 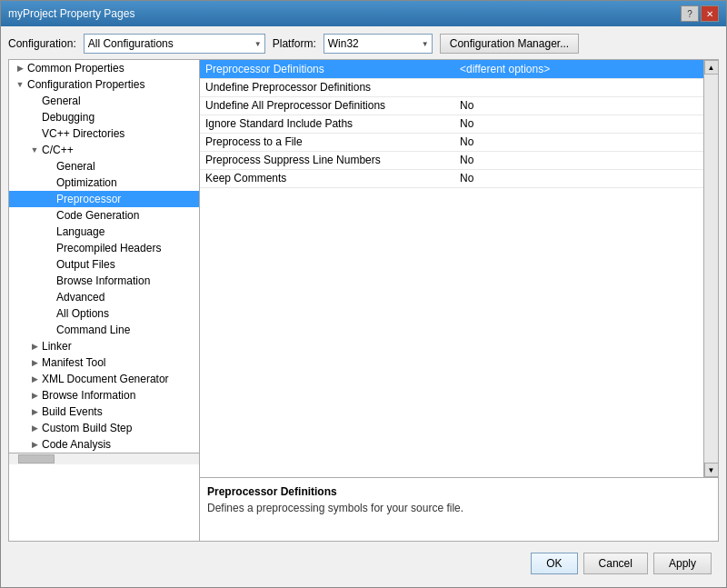 What do you see at coordinates (89, 199) in the screenshot?
I see `tree-label-cpp-preprocessor: Preprocessor` at bounding box center [89, 199].